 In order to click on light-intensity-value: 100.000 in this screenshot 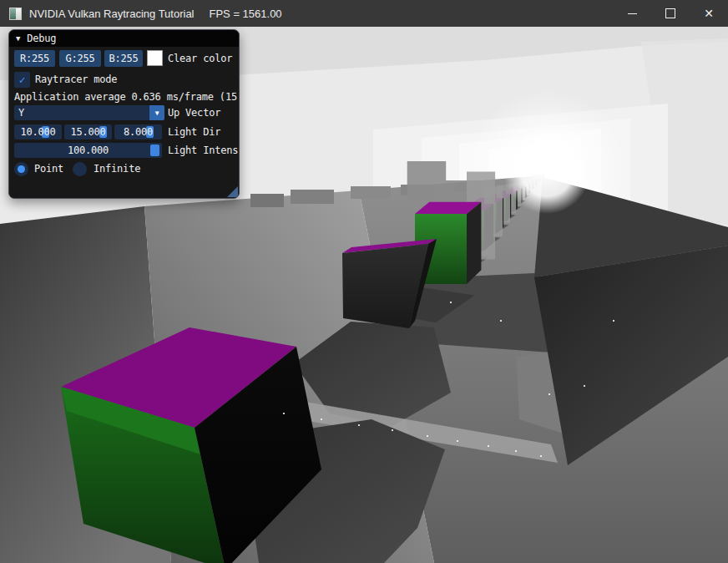, I will do `click(88, 150)`.